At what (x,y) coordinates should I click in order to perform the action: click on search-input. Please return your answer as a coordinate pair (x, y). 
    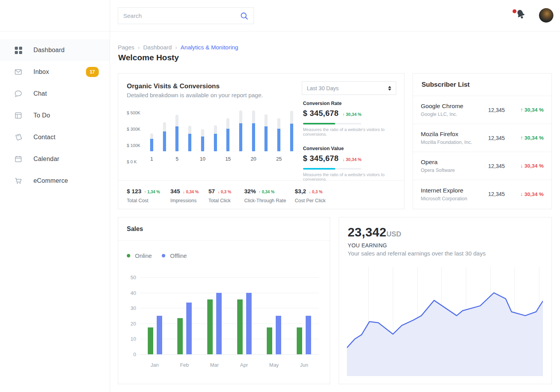
    Looking at the image, I should click on (182, 16).